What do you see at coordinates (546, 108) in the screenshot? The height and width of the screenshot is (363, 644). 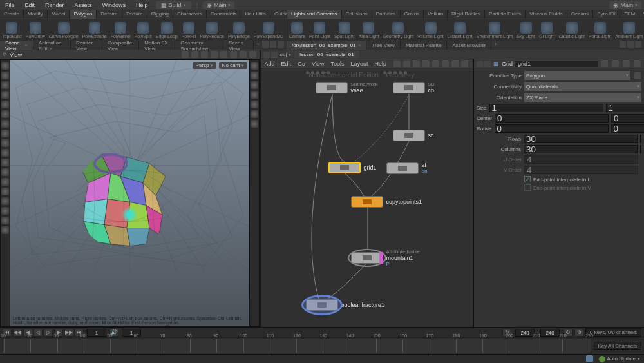 I see `size-x-input` at bounding box center [546, 108].